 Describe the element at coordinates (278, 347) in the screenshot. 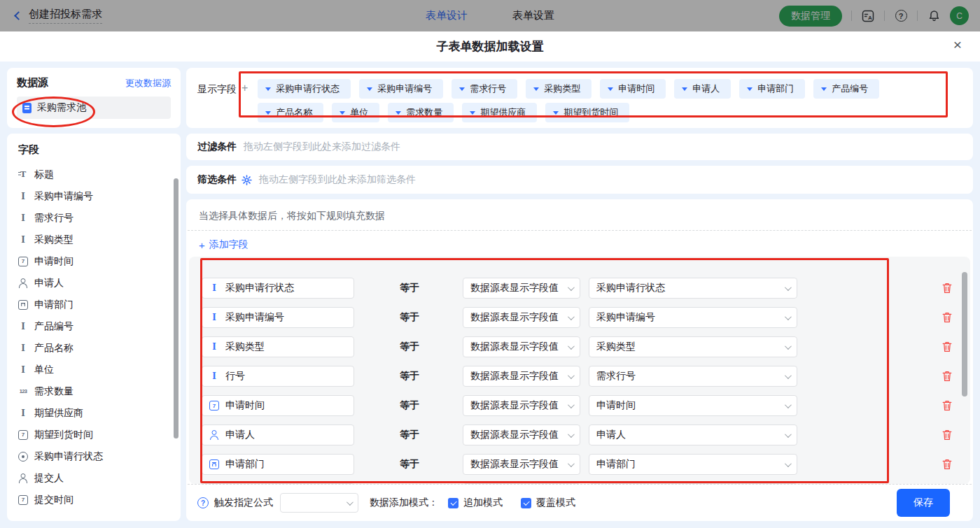

I see `rule-target-field: 采购类型` at that location.